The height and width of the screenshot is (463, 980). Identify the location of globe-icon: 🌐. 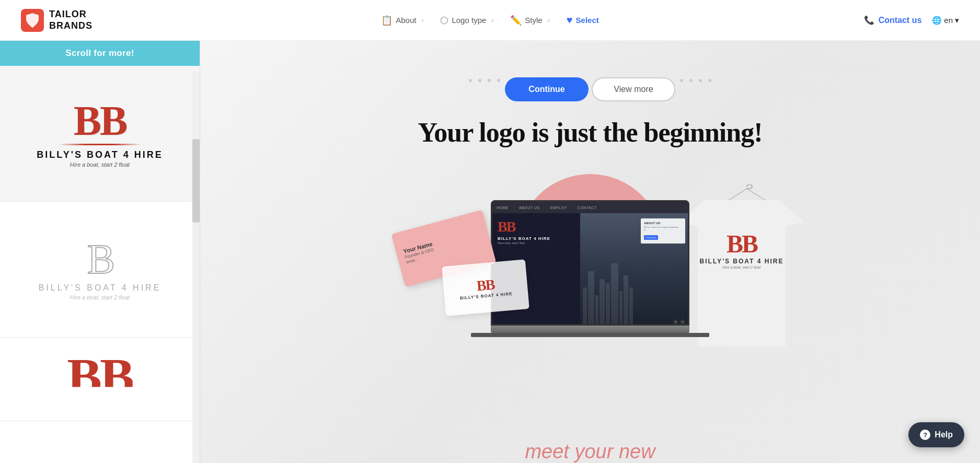
(937, 20).